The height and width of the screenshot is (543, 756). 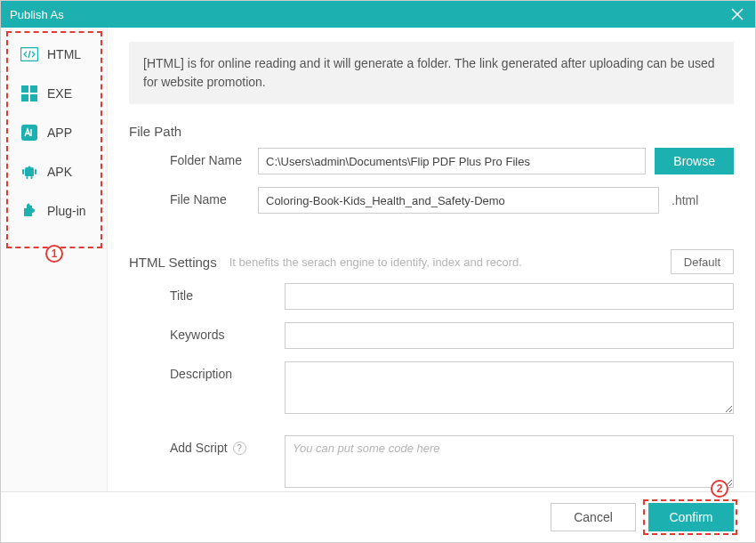 What do you see at coordinates (53, 172) in the screenshot?
I see `sidebar-item-apk: APK` at bounding box center [53, 172].